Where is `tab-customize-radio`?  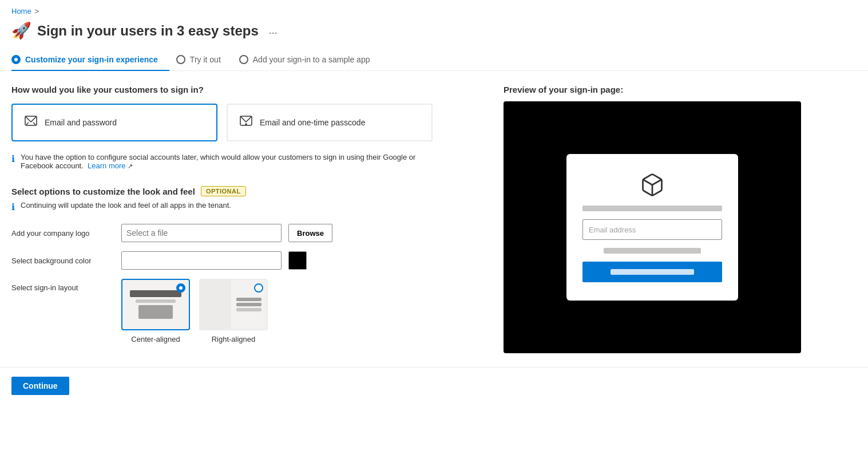 tab-customize-radio is located at coordinates (16, 60).